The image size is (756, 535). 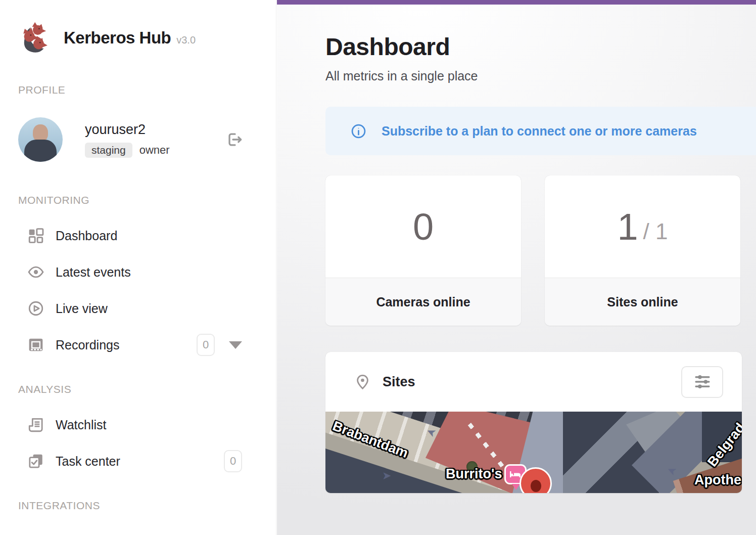 What do you see at coordinates (702, 382) in the screenshot?
I see `sites-filter-button` at bounding box center [702, 382].